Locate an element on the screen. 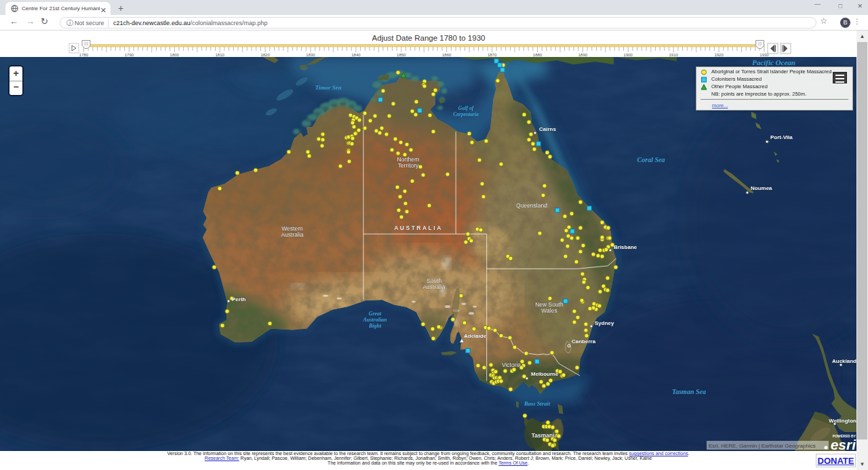 This screenshot has width=868, height=470. svg-text: Port-Vila is located at coordinates (781, 137).